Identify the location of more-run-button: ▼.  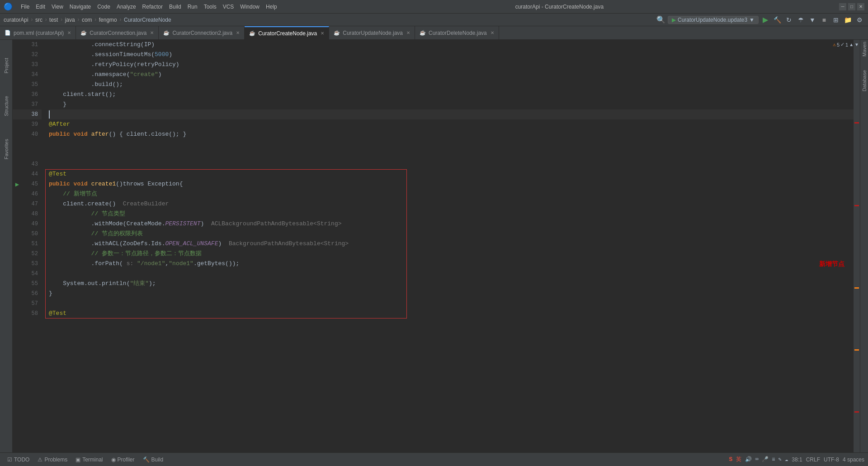
(812, 20).